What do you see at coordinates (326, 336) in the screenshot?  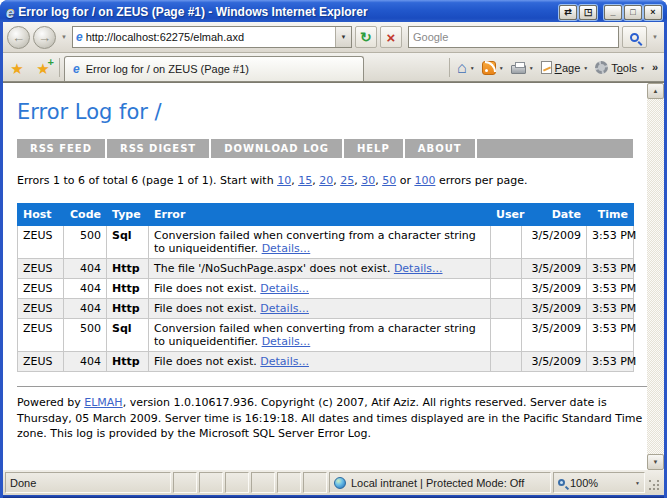 I see `error-row: ZEUS500SqlConversion failed when convert…` at bounding box center [326, 336].